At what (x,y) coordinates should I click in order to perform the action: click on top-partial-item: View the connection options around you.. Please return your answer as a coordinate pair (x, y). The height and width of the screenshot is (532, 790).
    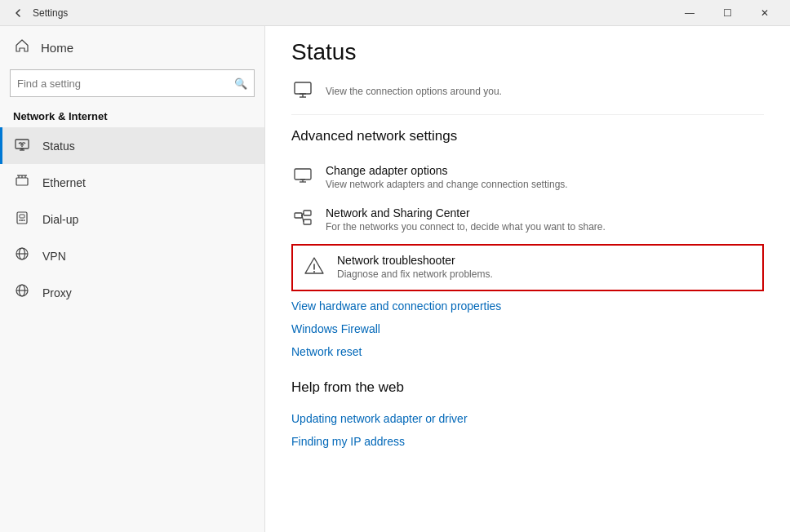
    Looking at the image, I should click on (527, 93).